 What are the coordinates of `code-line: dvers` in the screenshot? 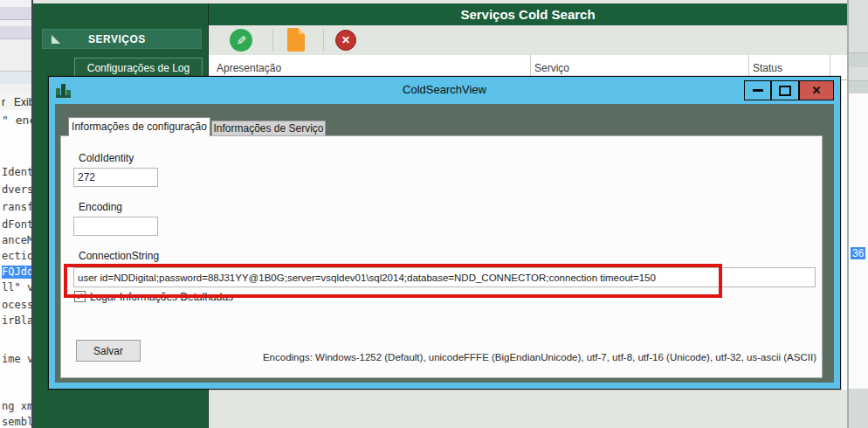 It's located at (17, 190).